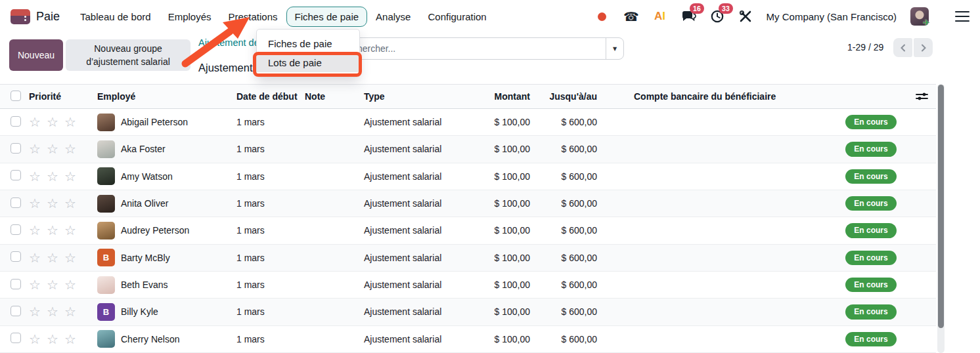  Describe the element at coordinates (468, 285) in the screenshot. I see `table-row: ☆ ☆ ☆ Beth Evans 1 mars Ajustement salar…` at that location.